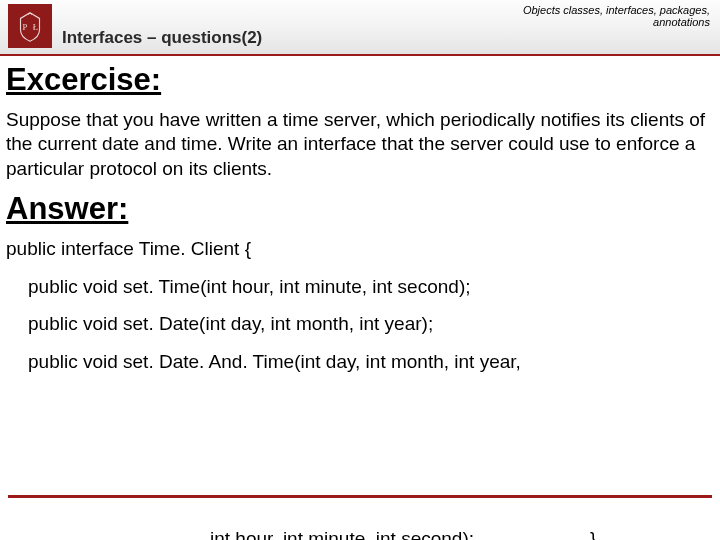 The height and width of the screenshot is (540, 720). What do you see at coordinates (358, 362) in the screenshot?
I see `code-line: public void set. Date. And. Time(int day…` at bounding box center [358, 362].